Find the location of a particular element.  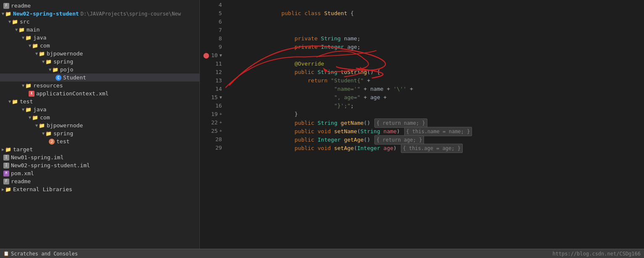

plain-text: () is located at coordinates (368, 123).